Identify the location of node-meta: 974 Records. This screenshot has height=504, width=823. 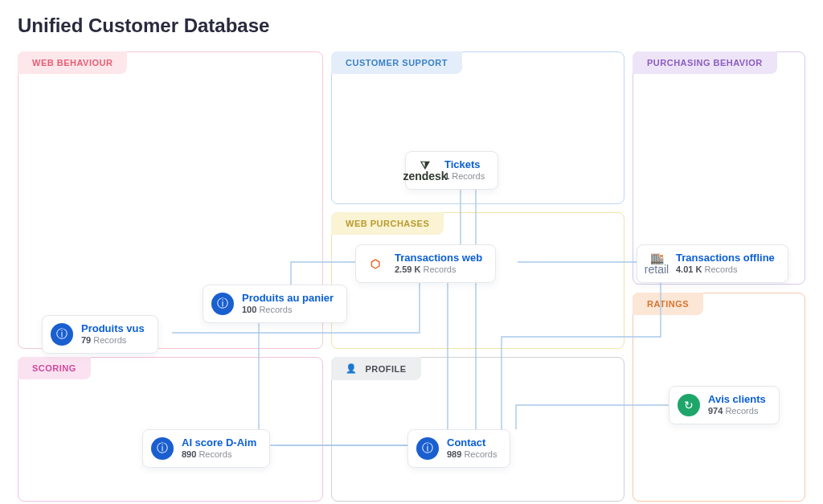
(737, 412).